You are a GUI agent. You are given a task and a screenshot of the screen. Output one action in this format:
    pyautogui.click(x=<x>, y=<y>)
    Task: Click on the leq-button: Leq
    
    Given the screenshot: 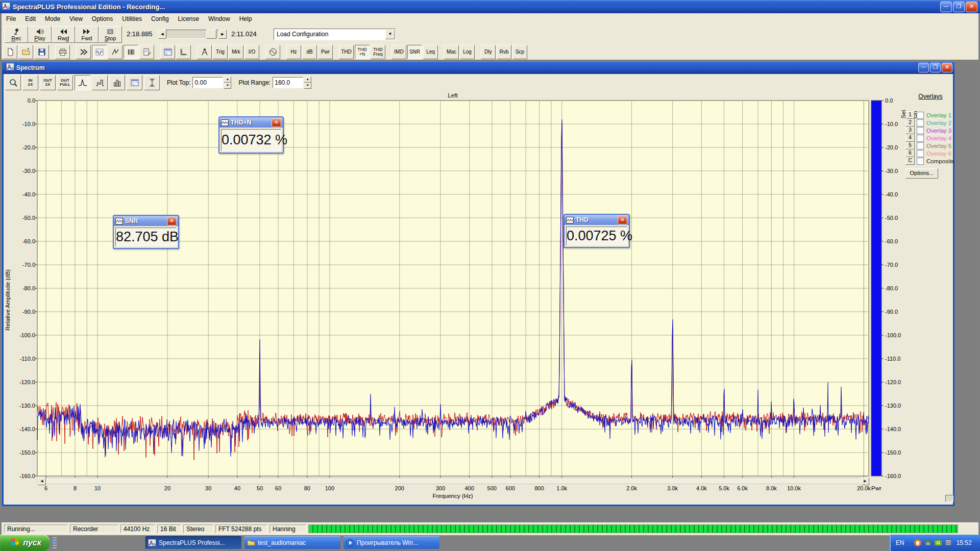 What is the action you would take?
    pyautogui.click(x=431, y=52)
    